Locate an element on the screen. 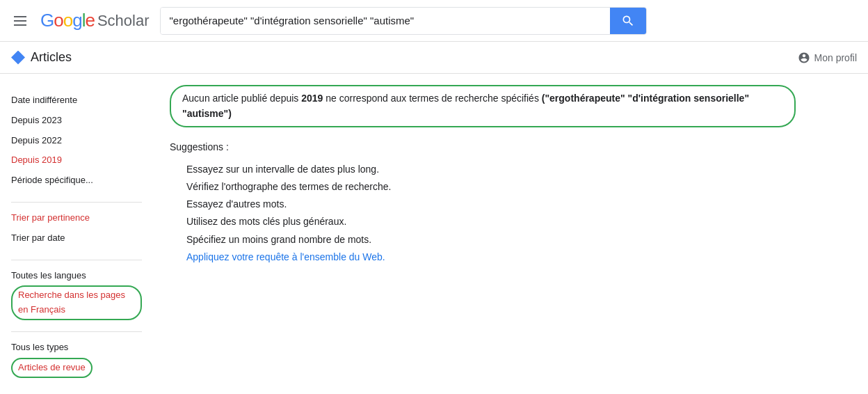 The image size is (868, 394). logo-google-text: Google is located at coordinates (67, 21).